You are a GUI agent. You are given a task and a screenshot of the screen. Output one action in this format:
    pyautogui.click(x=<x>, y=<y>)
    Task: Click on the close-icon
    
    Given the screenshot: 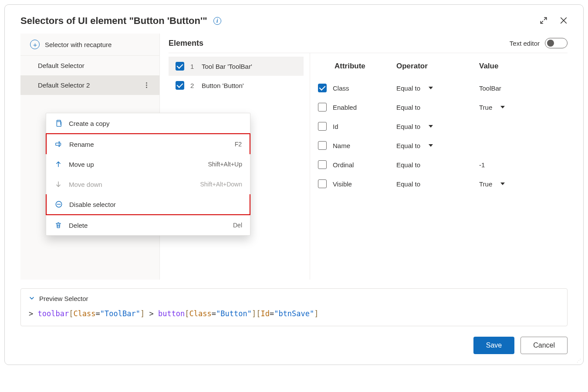 What is the action you would take?
    pyautogui.click(x=564, y=21)
    